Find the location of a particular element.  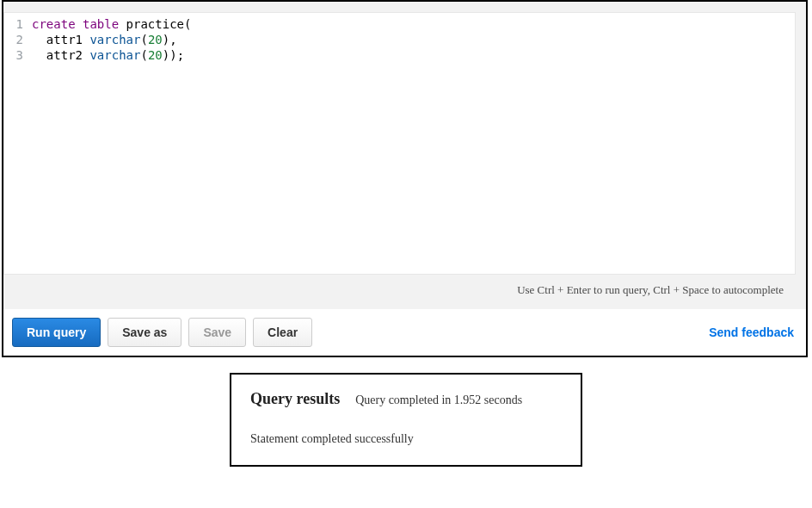

results-status: Statement completed successfully is located at coordinates (407, 439).